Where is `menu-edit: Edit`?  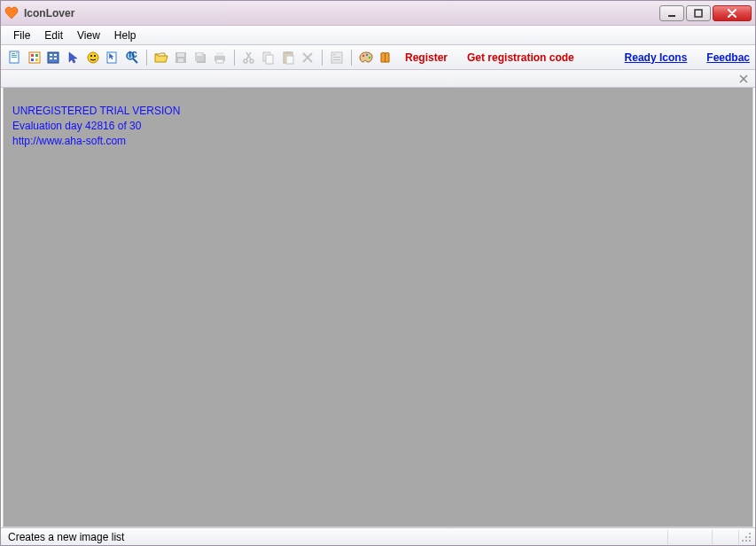
menu-edit: Edit is located at coordinates (53, 35).